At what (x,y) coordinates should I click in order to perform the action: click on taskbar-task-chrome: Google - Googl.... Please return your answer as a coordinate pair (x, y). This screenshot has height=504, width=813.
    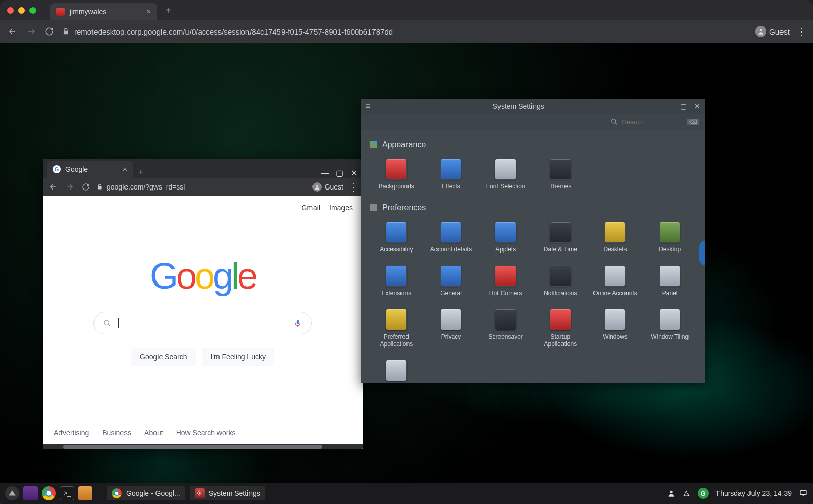
    Looking at the image, I should click on (146, 493).